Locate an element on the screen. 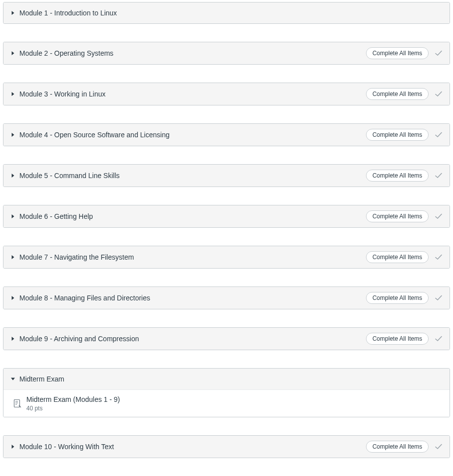 The width and height of the screenshot is (453, 476). module: Module 8 - Managing Files and Directorie… is located at coordinates (227, 298).